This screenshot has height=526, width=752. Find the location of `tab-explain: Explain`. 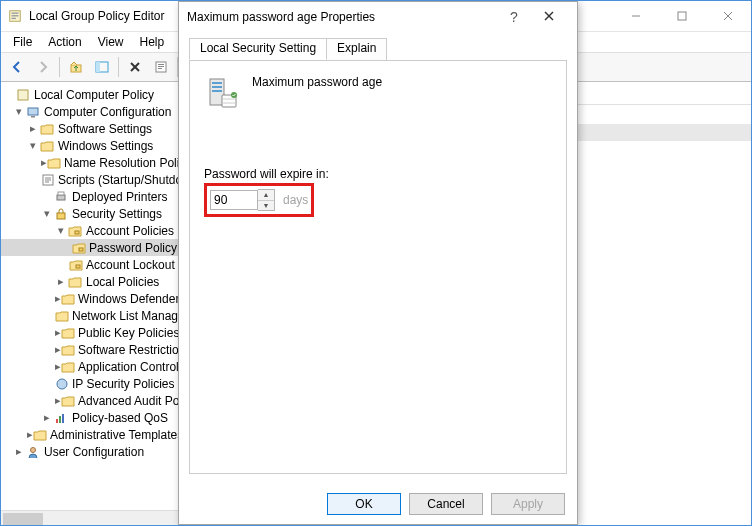

tab-explain: Explain is located at coordinates (356, 49).